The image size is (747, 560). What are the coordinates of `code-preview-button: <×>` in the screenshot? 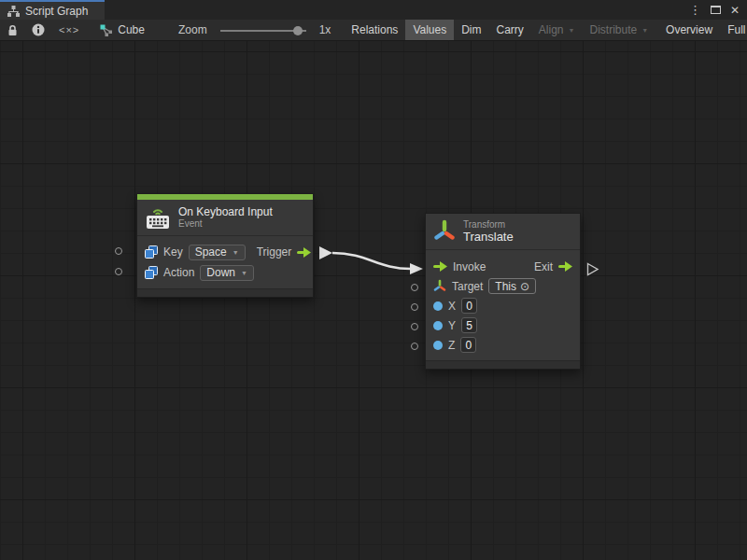 It's located at (69, 30).